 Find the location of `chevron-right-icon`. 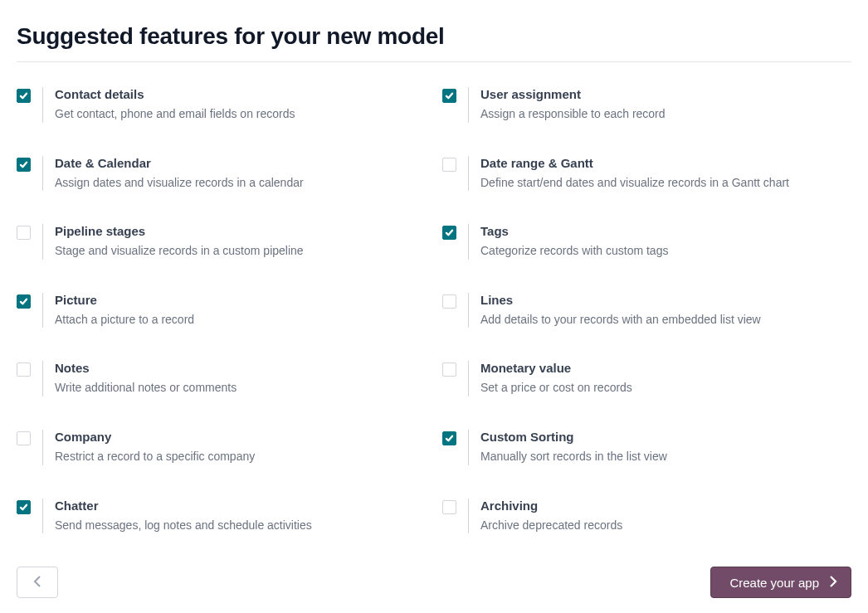

chevron-right-icon is located at coordinates (833, 582).